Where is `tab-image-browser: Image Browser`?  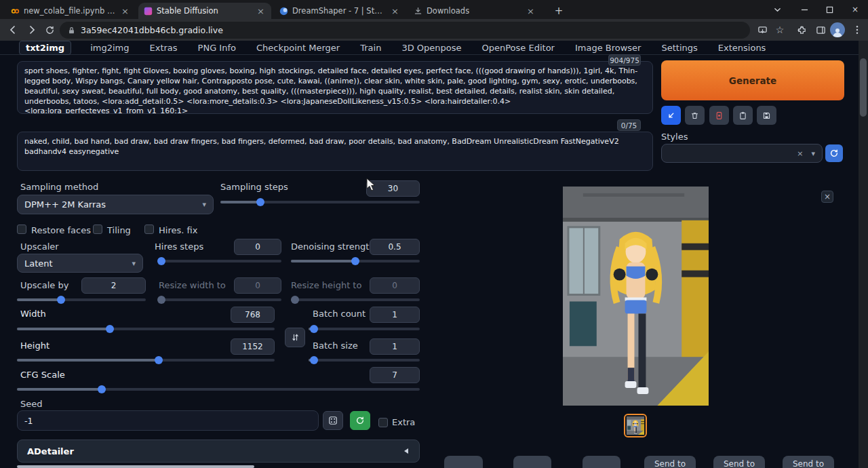
tab-image-browser: Image Browser is located at coordinates (608, 47).